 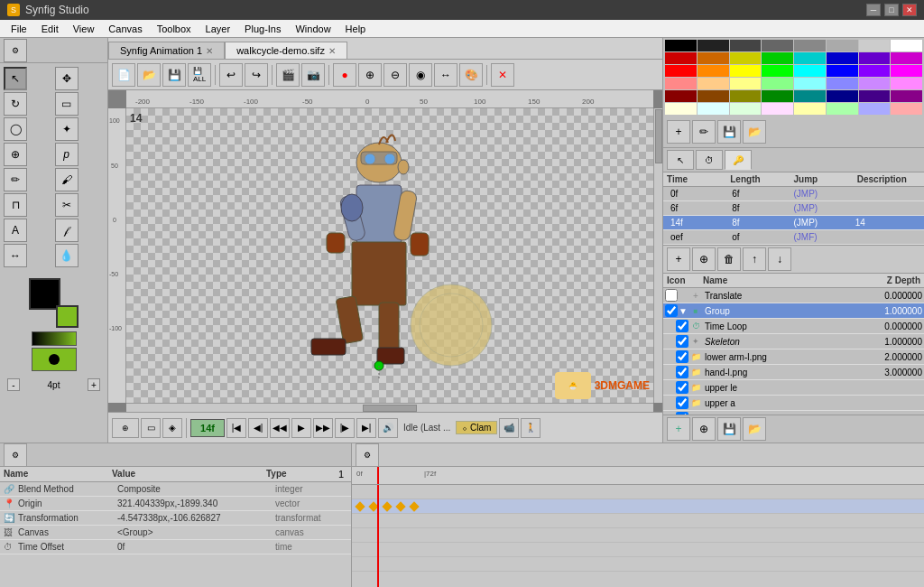 What do you see at coordinates (14, 385) in the screenshot?
I see `size-decrease: -` at bounding box center [14, 385].